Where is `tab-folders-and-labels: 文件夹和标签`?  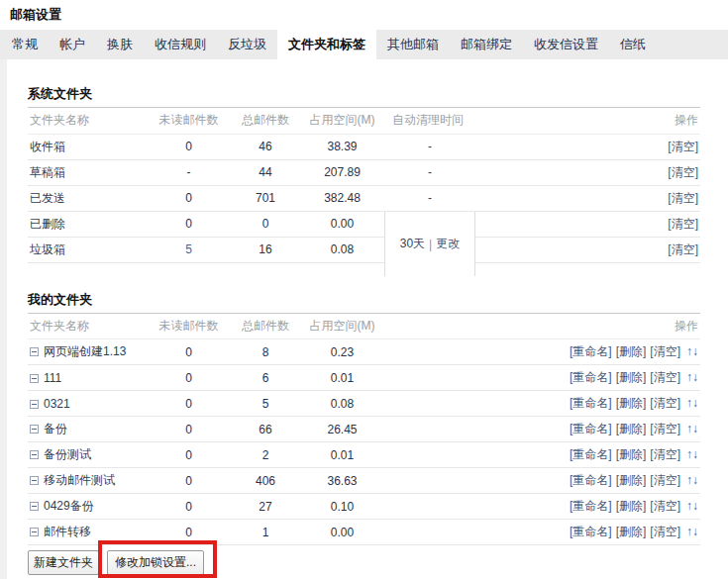
tab-folders-and-labels: 文件夹和标签 is located at coordinates (327, 45).